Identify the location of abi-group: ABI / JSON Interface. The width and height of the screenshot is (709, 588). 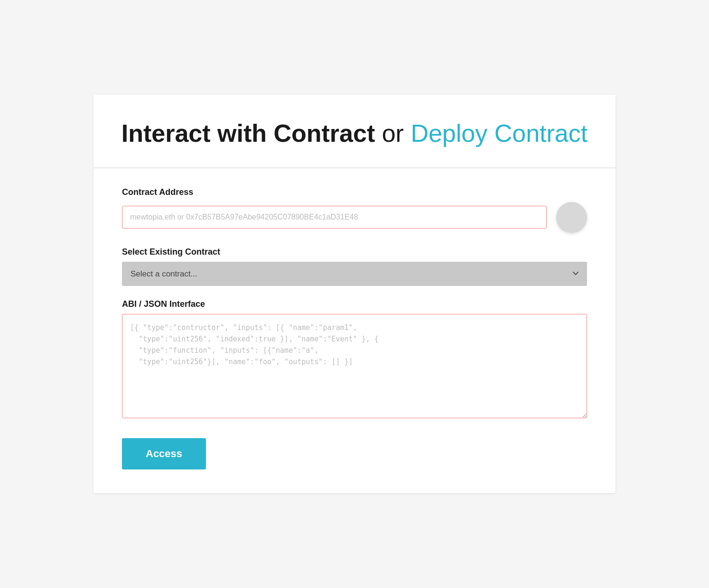
(354, 359).